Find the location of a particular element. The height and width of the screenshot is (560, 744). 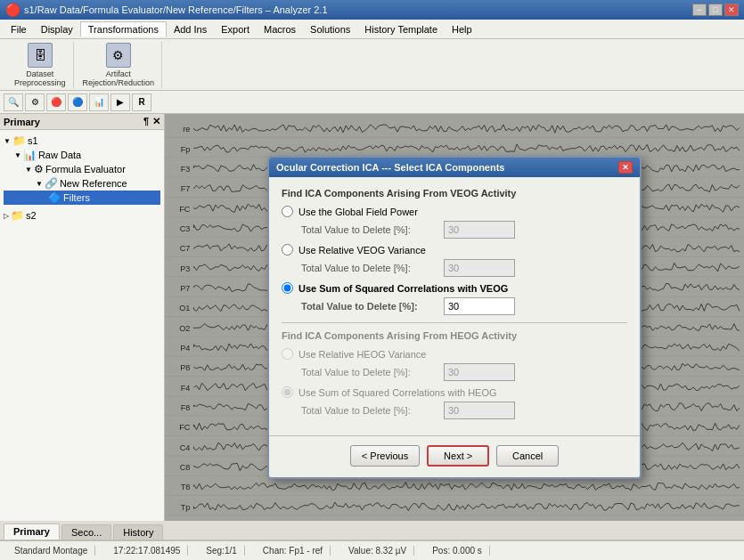

field-input-heog2 is located at coordinates (479, 410).